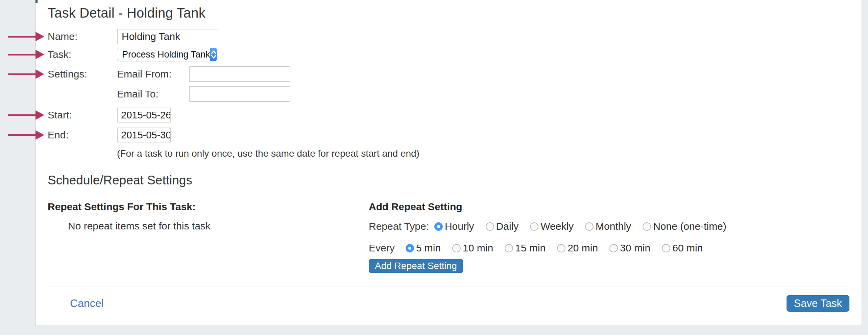  Describe the element at coordinates (684, 226) in the screenshot. I see `radio-option-none-one-time: None (one-time)` at that location.